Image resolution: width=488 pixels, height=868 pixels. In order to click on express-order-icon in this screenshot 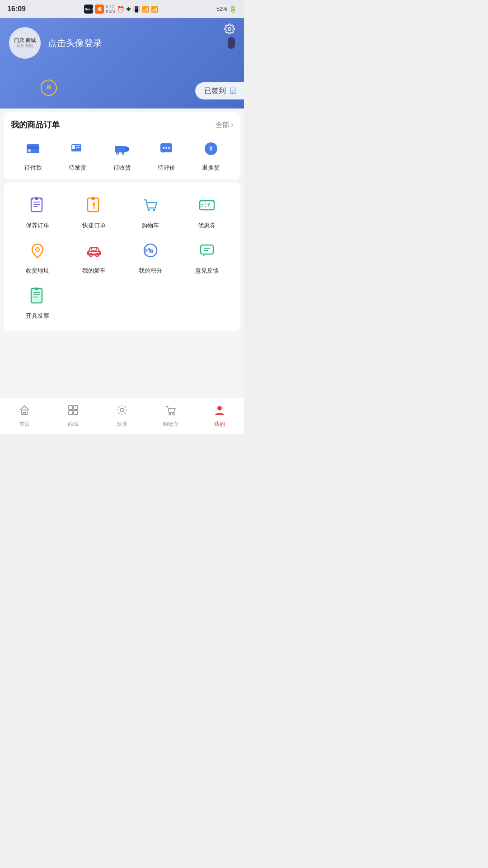, I will do `click(94, 205)`.